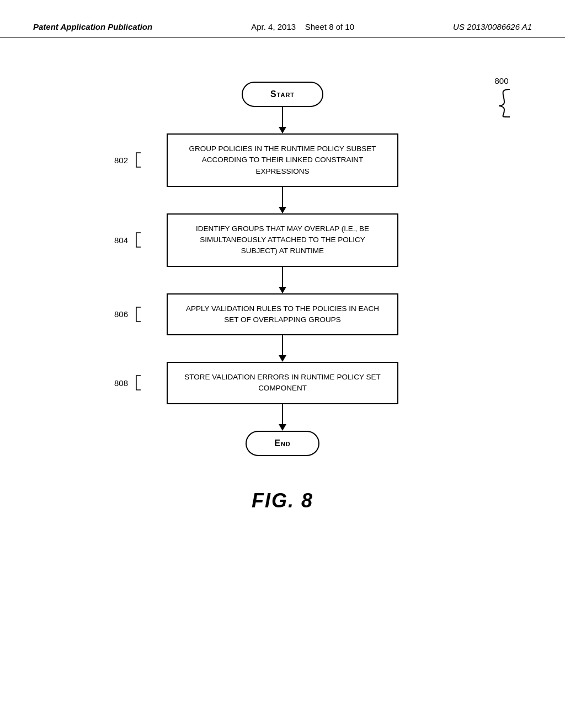 This screenshot has width=565, height=728. I want to click on step-806-row: 806 Apply validation rules to the polici…, so click(282, 314).